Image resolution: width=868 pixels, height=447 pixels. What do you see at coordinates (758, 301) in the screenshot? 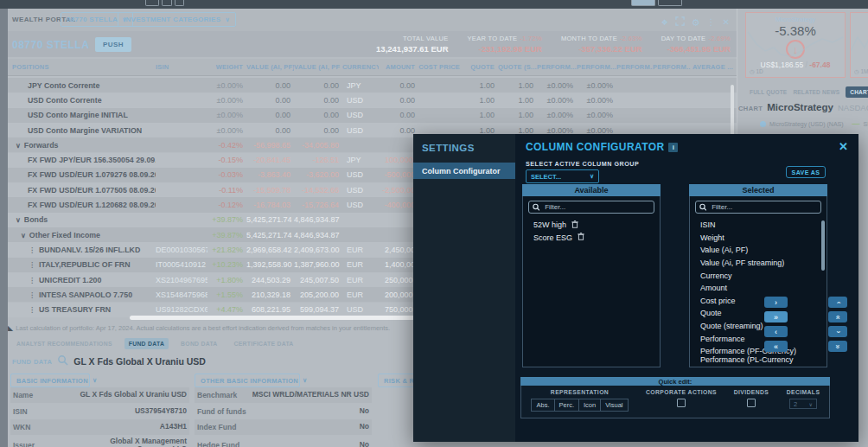
I see `selected-item: Cost price` at bounding box center [758, 301].